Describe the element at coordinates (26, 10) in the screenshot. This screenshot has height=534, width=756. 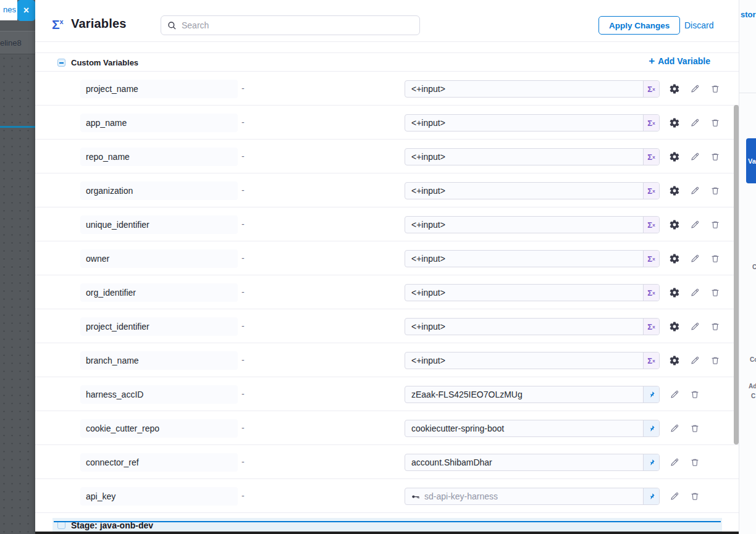
I see `close-drawer-button: ×` at that location.